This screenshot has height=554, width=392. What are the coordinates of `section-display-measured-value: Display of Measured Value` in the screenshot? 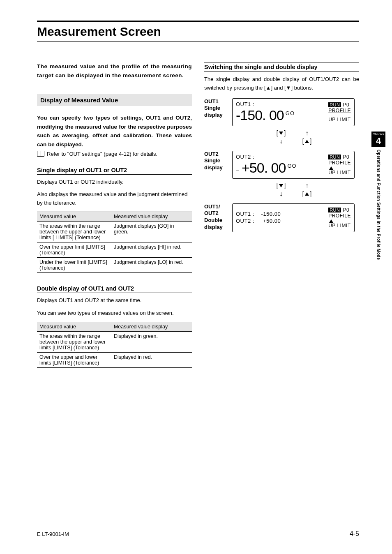 It's located at (114, 100).